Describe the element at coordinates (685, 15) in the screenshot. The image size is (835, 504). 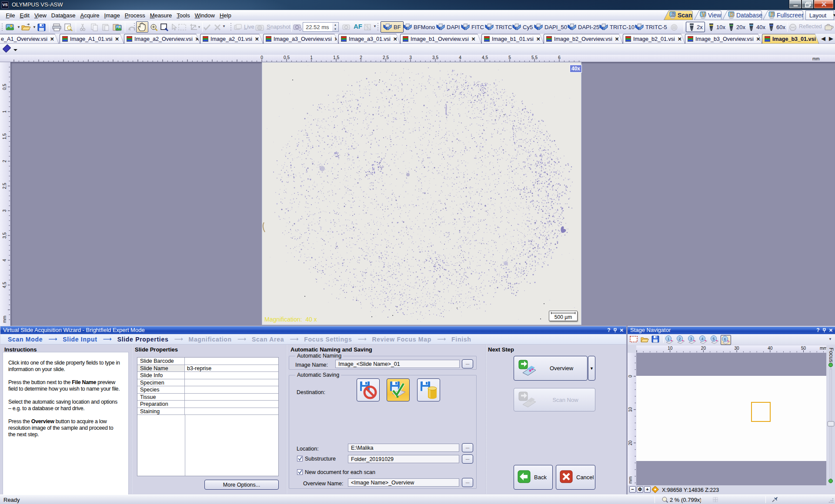
I see `svg-text: Scan` at that location.